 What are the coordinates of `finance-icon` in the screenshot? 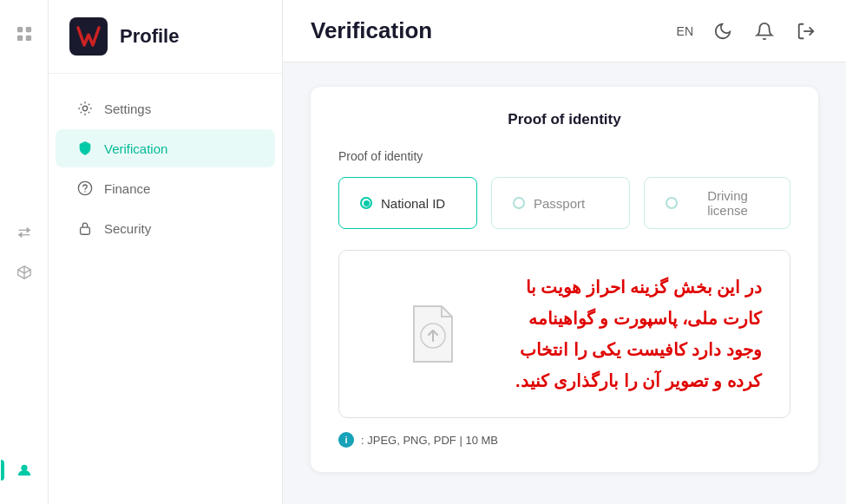 It's located at (85, 188).